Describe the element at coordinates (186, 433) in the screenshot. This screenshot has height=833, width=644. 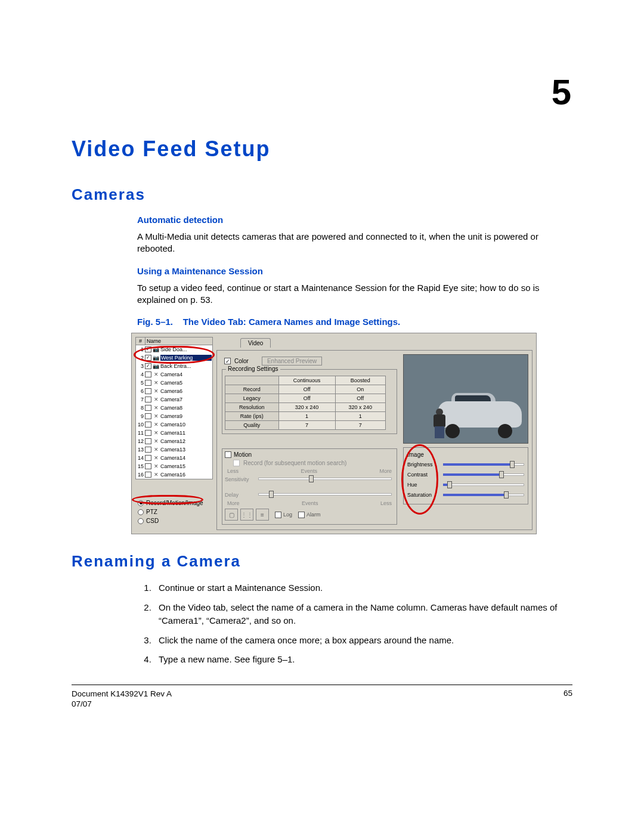
I see `camera-label: Camera11` at that location.